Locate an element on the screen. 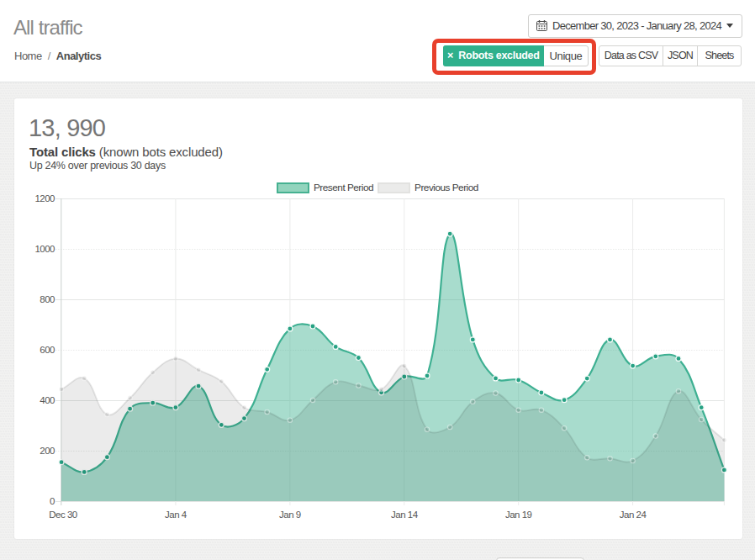 This screenshot has width=755, height=560. svg-text: 0 is located at coordinates (52, 501).